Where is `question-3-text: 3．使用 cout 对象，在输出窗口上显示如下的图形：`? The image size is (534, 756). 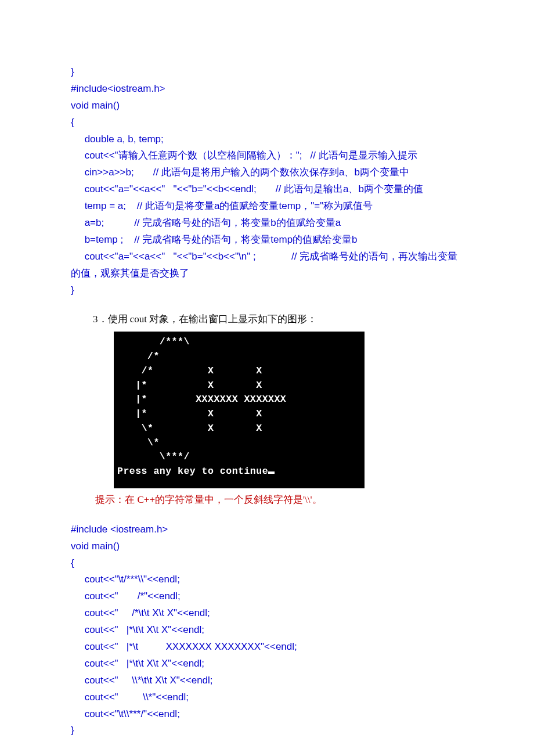 question-3-text: 3．使用 cout 对象，在输出窗口上显示如下的图形： is located at coordinates (278, 319).